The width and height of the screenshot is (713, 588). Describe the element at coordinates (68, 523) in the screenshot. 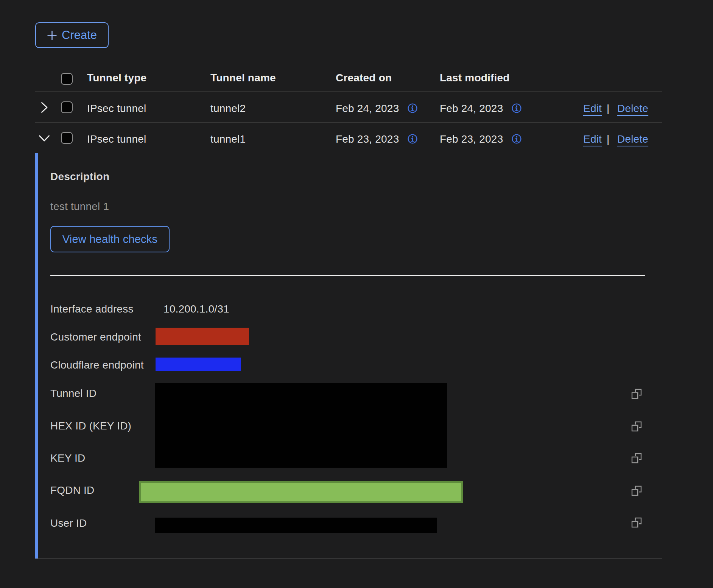

I see `user-id-label: User ID` at that location.